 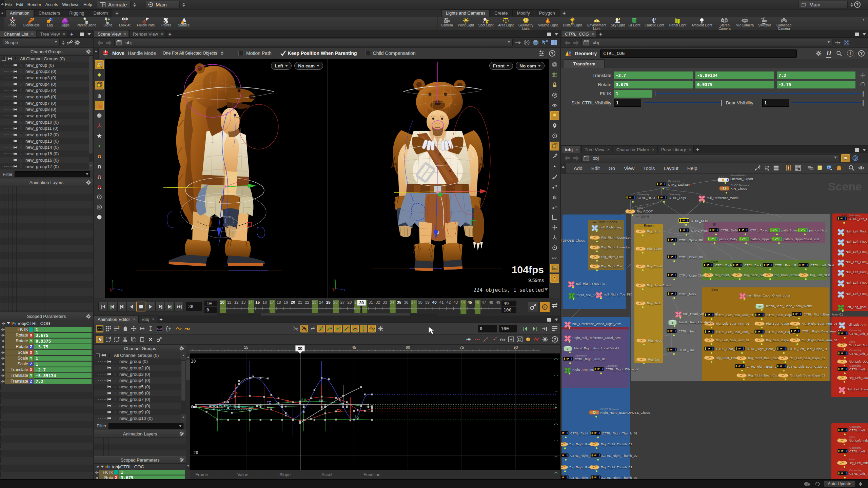 I want to click on tree-row-new_group7: new_group7 (0), so click(x=44, y=103).